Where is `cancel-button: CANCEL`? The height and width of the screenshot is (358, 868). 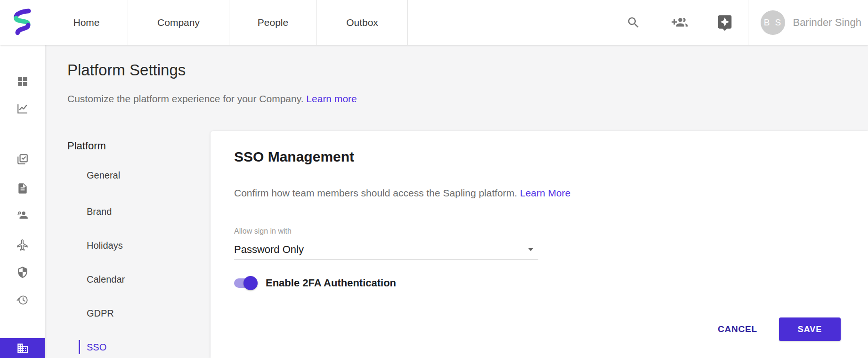 cancel-button: CANCEL is located at coordinates (738, 329).